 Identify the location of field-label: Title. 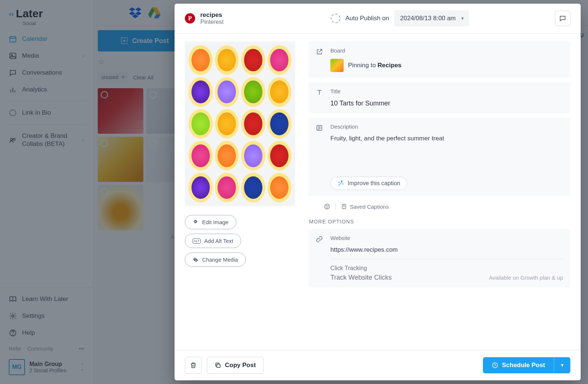
(447, 91).